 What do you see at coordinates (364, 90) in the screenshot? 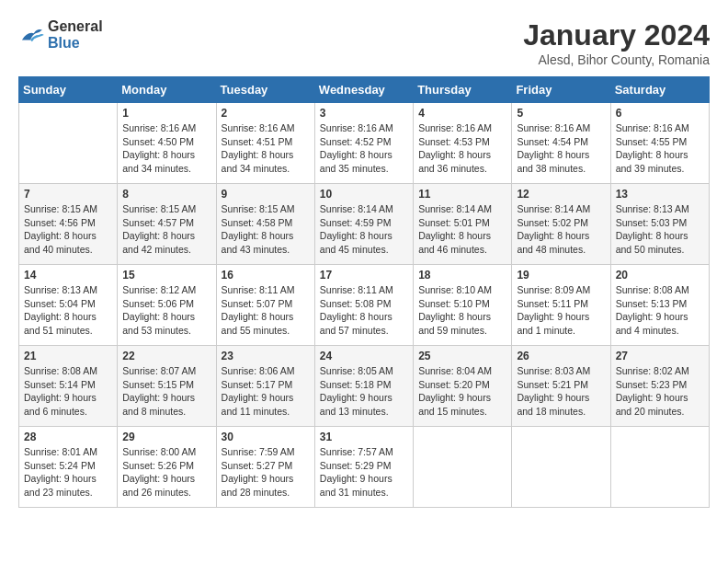
I see `header-wednesday: Wednesday` at bounding box center [364, 90].